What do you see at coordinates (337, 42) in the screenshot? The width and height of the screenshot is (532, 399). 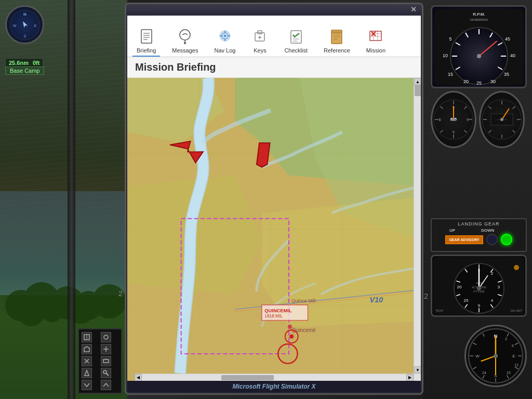 I see `tab-reference: Reference` at bounding box center [337, 42].